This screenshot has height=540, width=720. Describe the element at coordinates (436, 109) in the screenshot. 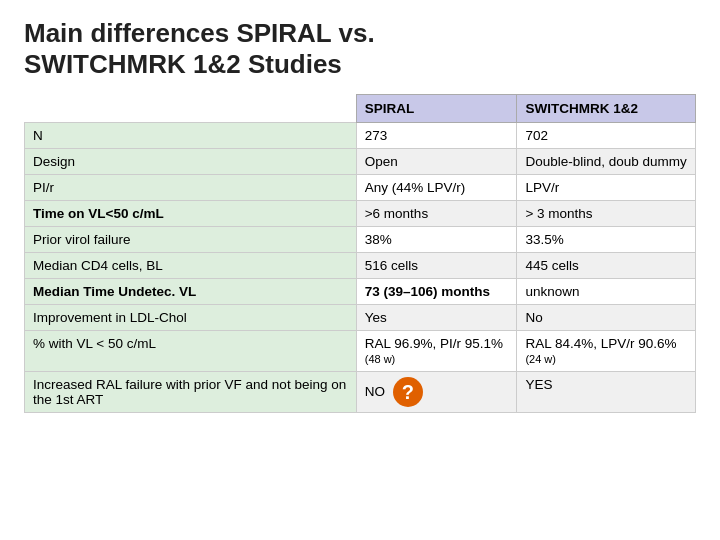

I see `col-header-spiral: SPIRAL` at that location.